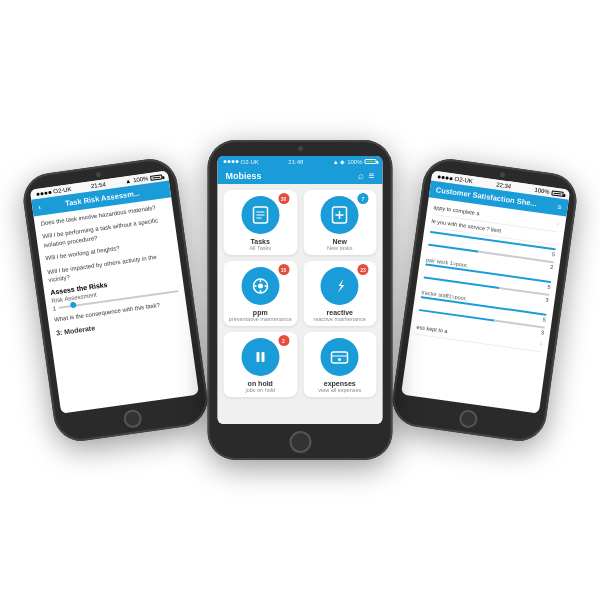 The width and height of the screenshot is (600, 600). I want to click on tile-onhold-icon, so click(260, 357).